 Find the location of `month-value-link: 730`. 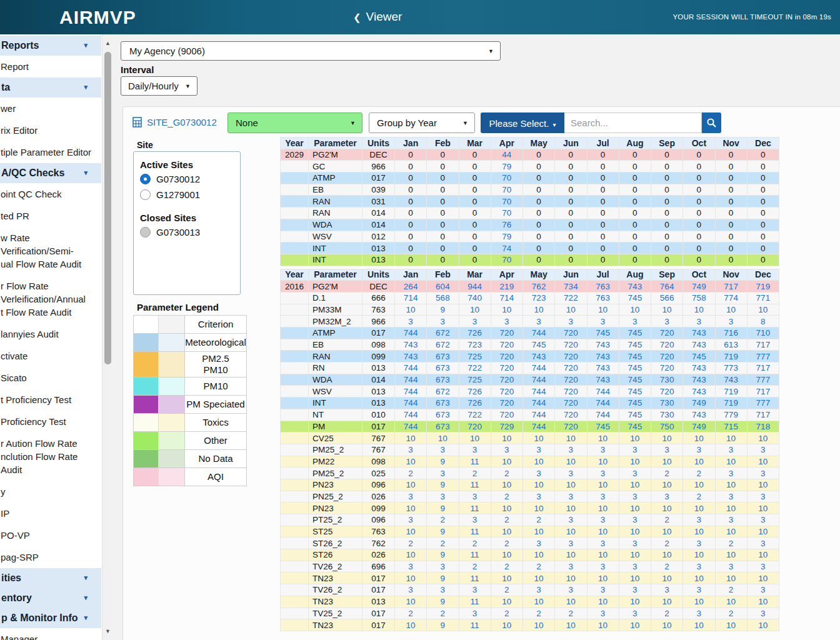

month-value-link: 730 is located at coordinates (668, 380).